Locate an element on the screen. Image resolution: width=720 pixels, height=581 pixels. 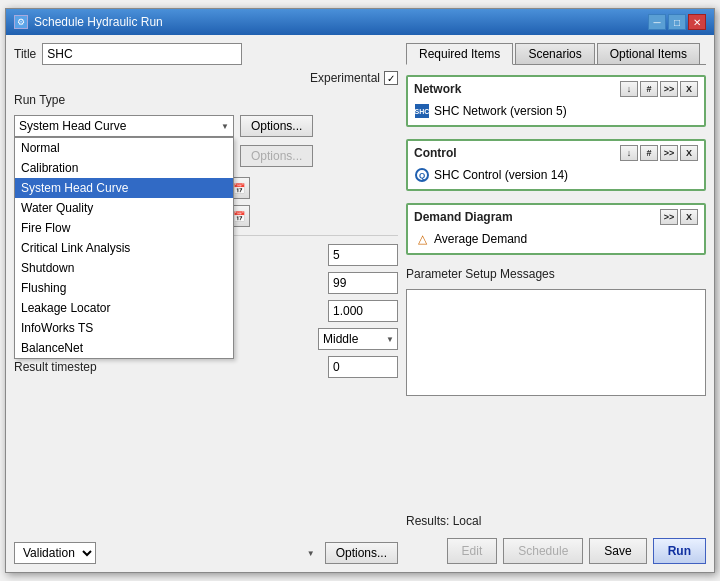
demand-remove-btn: X is located at coordinates (689, 217).